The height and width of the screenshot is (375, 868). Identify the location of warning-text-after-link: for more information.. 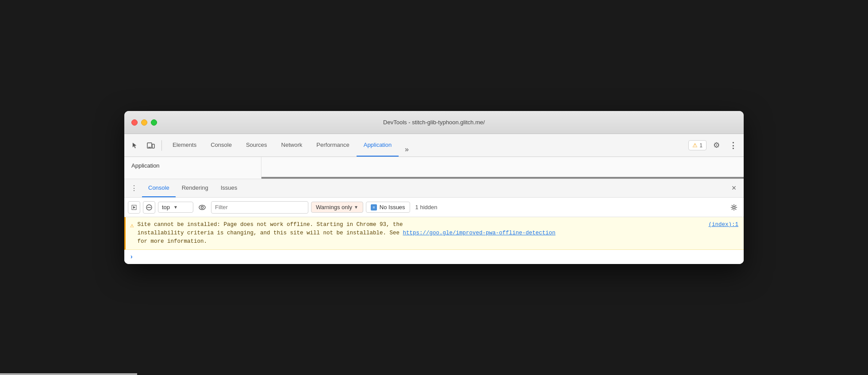
(172, 241).